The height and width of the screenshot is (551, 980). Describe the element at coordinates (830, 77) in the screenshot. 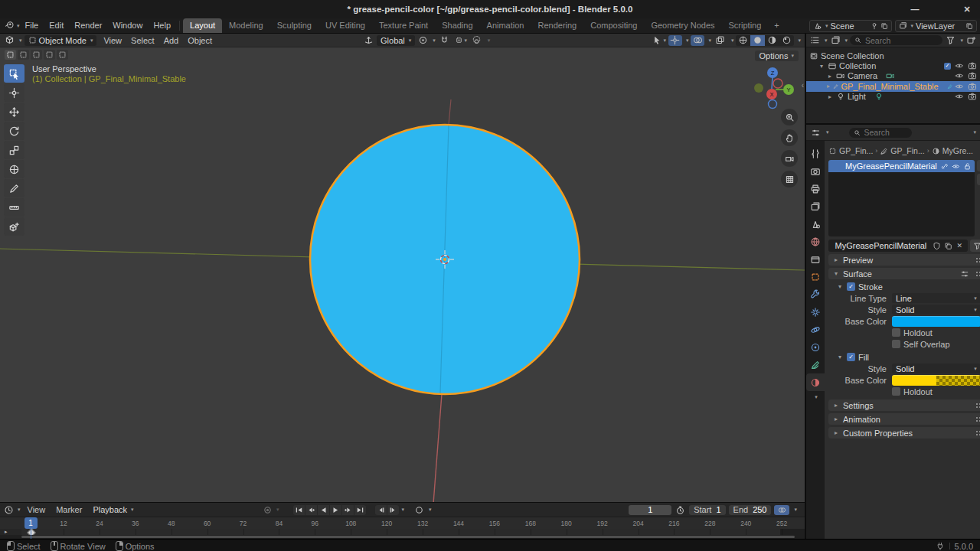

I see `disclosure-closed-icon: ▸` at that location.